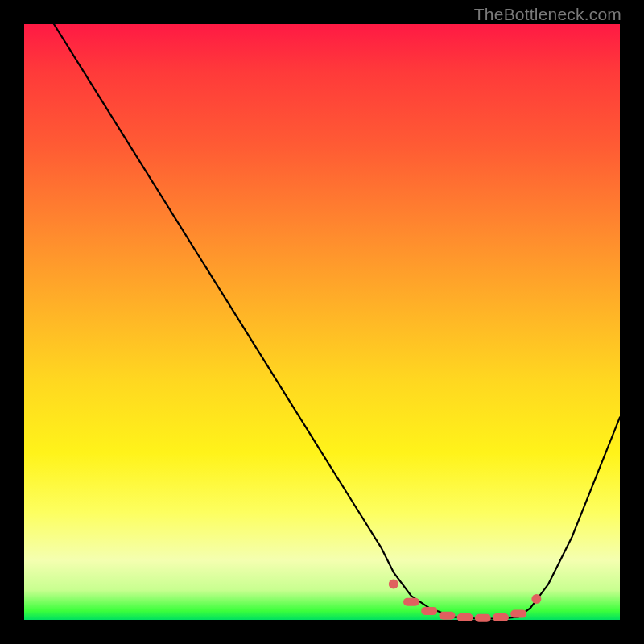  What do you see at coordinates (465, 601) in the screenshot?
I see `min-markers` at bounding box center [465, 601].